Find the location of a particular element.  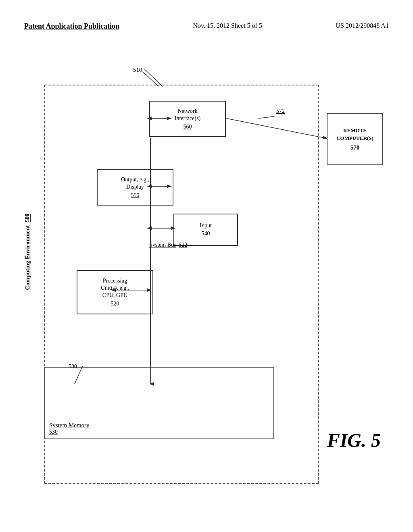

ref-572: 572 is located at coordinates (281, 111).